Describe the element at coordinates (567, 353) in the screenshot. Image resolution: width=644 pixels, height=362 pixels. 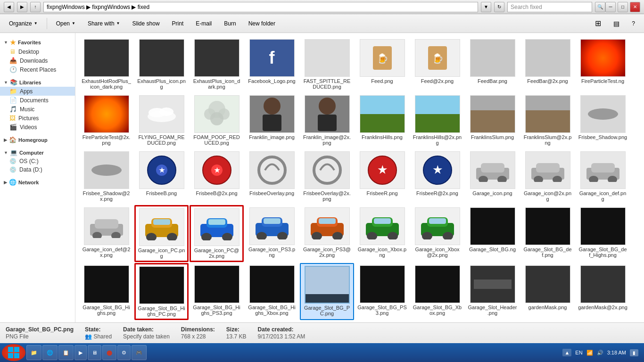
I see `tray-expand-icon: ▲` at that location.